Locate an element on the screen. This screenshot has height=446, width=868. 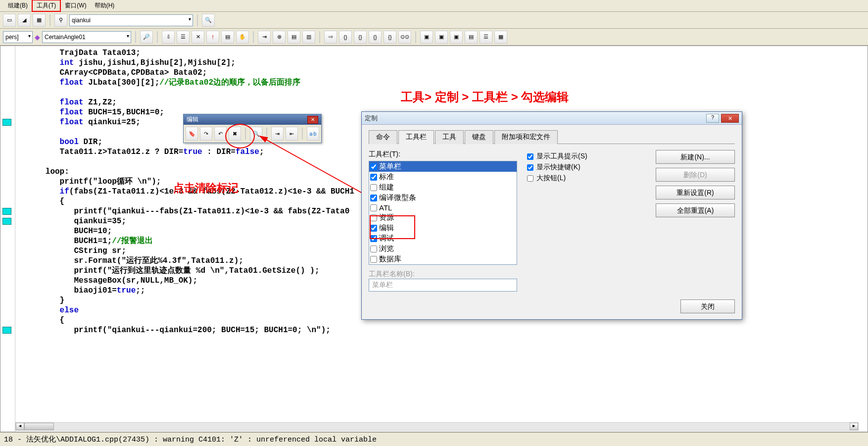
gutter is located at coordinates (8, 239).